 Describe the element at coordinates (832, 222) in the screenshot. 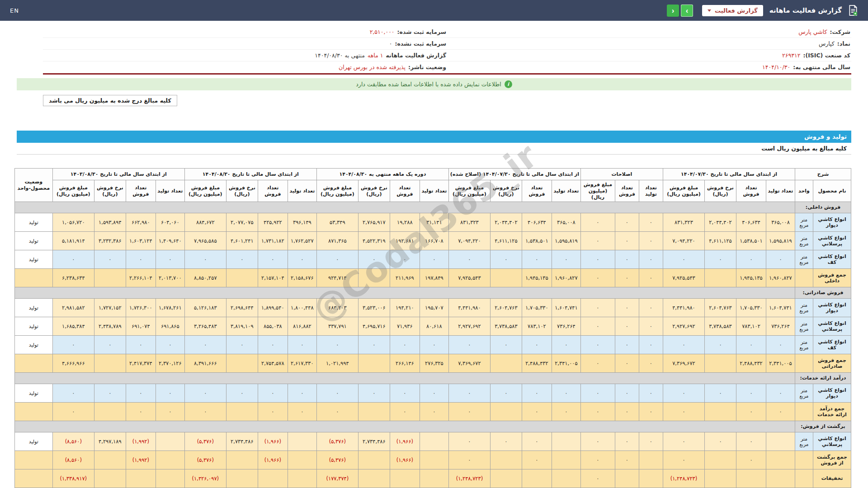

I see `product-name-cell: انواع کاشي دیوار` at that location.